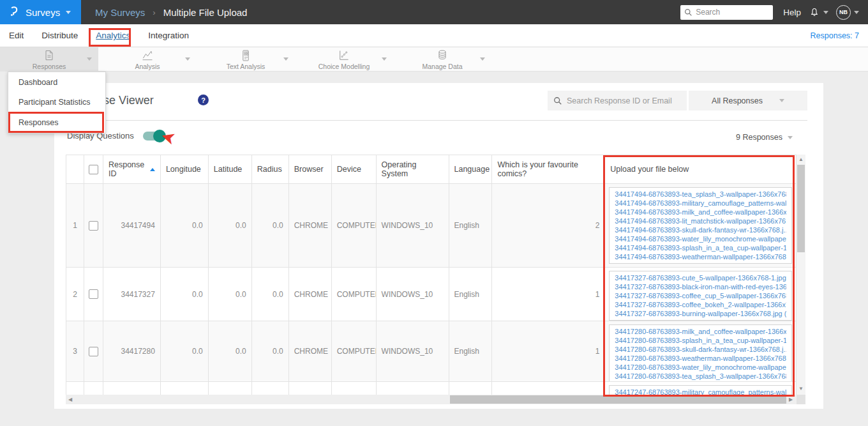 Image resolution: width=868 pixels, height=426 pixels. What do you see at coordinates (701, 230) in the screenshot?
I see `file-link: 34417494-68763893-skull-dark-fantasy-wr-…` at bounding box center [701, 230].